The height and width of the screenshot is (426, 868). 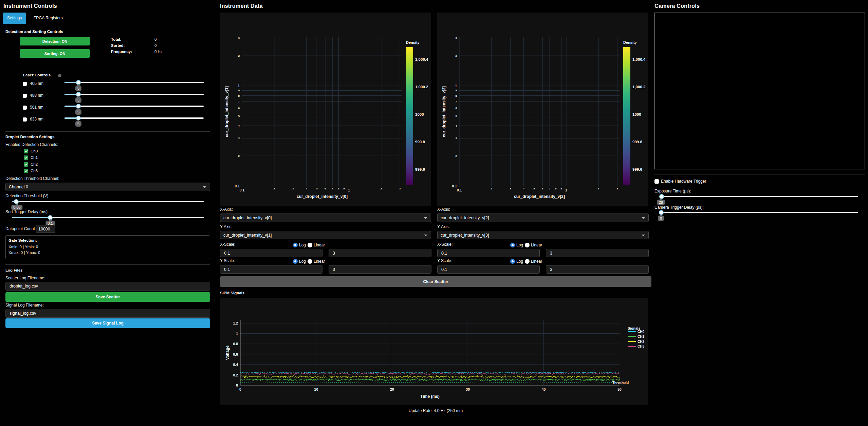 I want to click on plot1-xscale-log-radio, so click(x=295, y=245).